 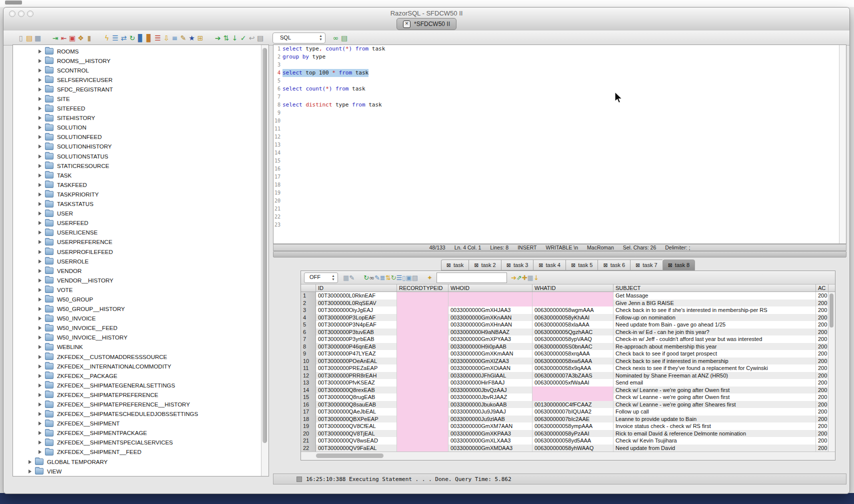 I want to click on table-cell: 006300000058yPzAAI, so click(x=573, y=434).